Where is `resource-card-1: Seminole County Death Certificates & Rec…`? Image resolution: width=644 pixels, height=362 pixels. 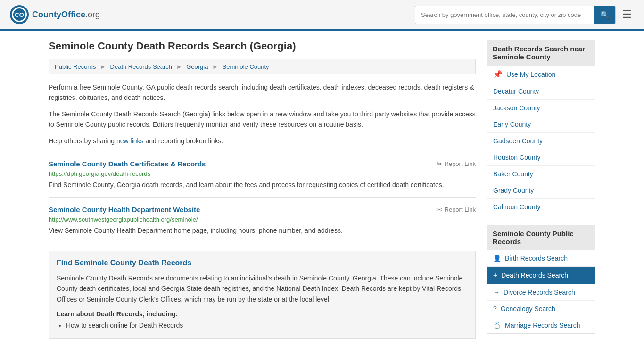
resource-card-1: Seminole County Death Certificates & Rec… is located at coordinates (262, 174).